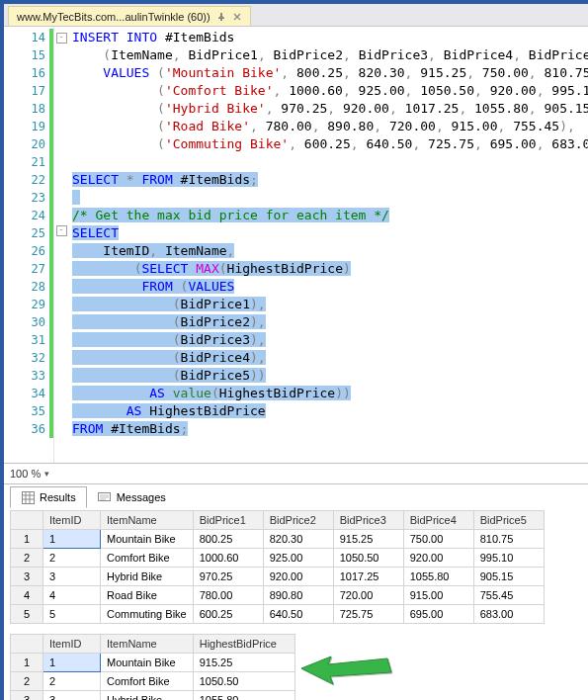 Image resolution: width=588 pixels, height=700 pixels. What do you see at coordinates (328, 38) in the screenshot?
I see `code-line: INSERT INTO #ItemBids` at bounding box center [328, 38].